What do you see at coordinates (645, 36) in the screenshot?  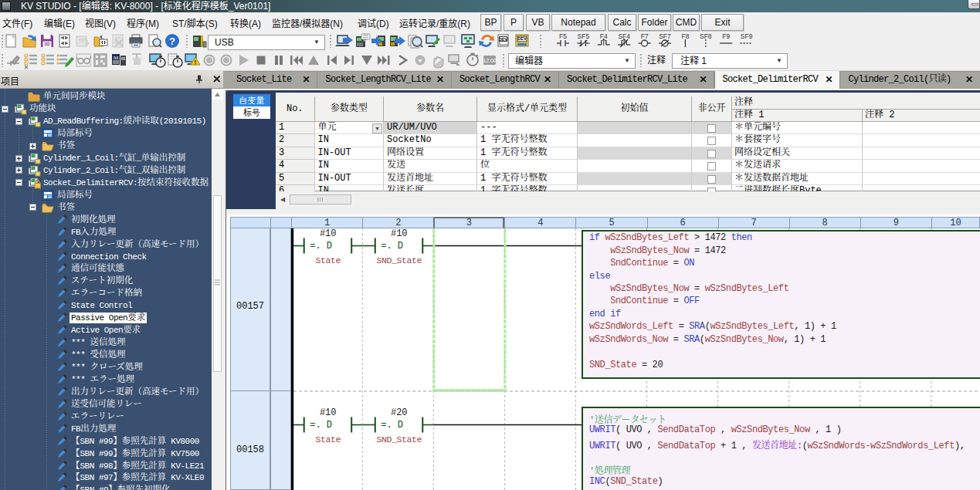 I see `svg-text: F7` at bounding box center [645, 36].